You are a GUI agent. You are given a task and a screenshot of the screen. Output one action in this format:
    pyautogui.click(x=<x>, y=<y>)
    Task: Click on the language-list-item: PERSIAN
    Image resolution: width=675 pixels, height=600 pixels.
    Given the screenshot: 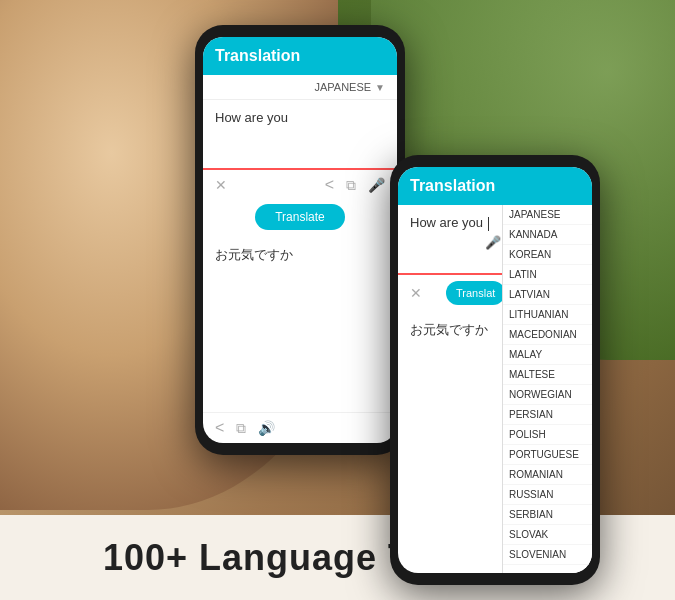 What is the action you would take?
    pyautogui.click(x=548, y=415)
    